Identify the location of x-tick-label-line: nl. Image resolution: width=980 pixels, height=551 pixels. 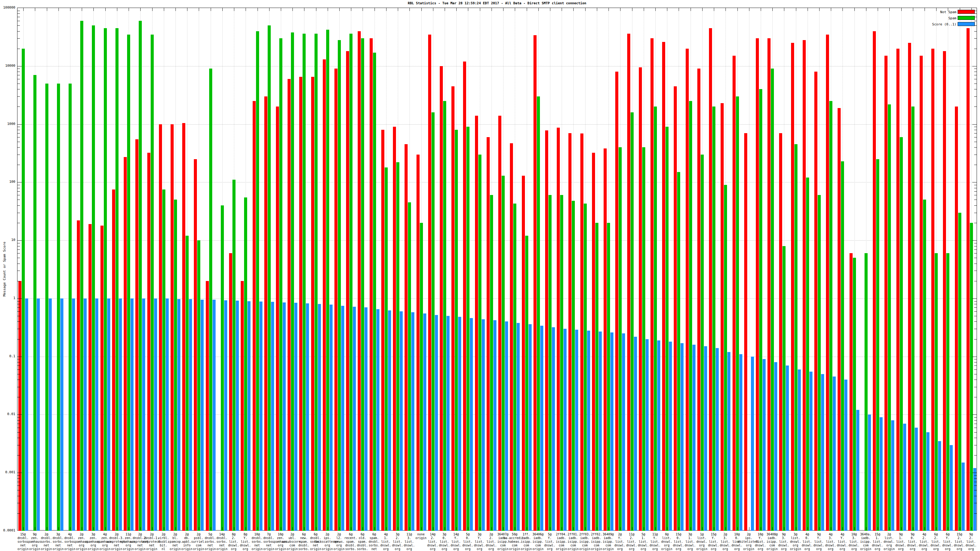
(164, 549).